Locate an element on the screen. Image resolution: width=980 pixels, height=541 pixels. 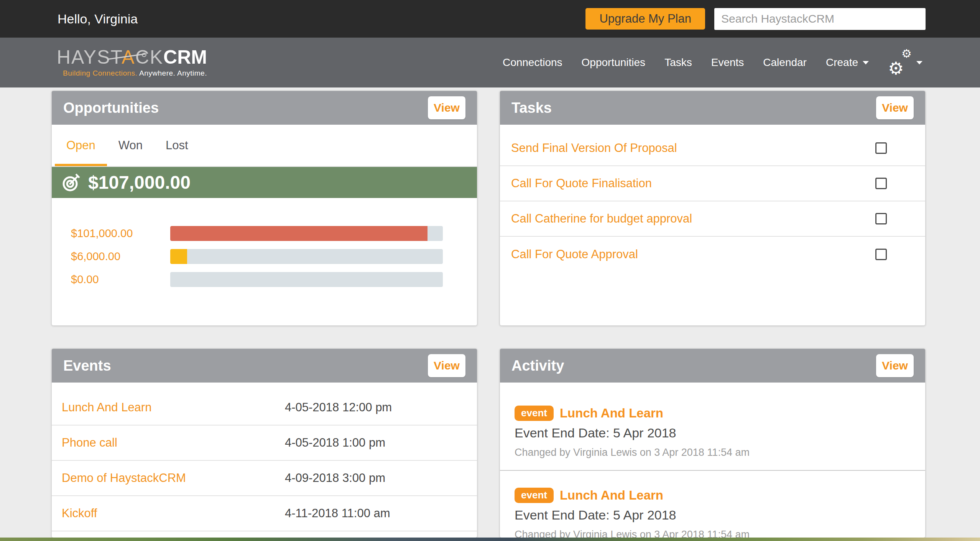
nav-item-create: Create is located at coordinates (847, 63).